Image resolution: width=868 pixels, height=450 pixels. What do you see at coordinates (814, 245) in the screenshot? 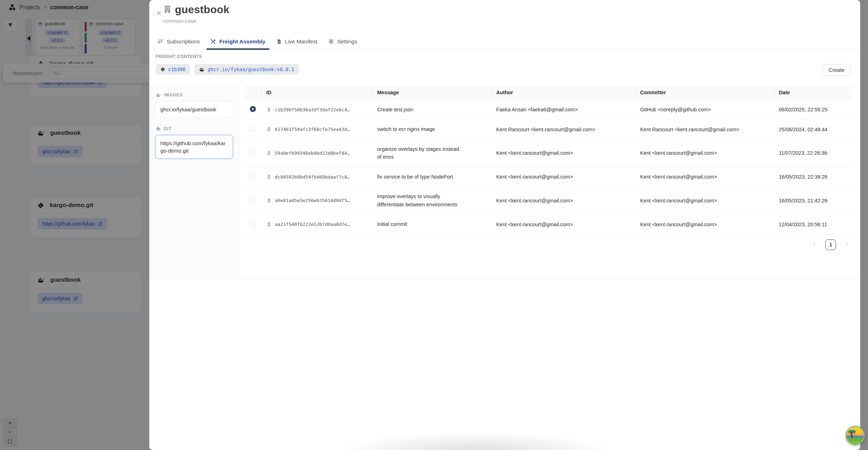
I see `chevron-left-icon` at bounding box center [814, 245].